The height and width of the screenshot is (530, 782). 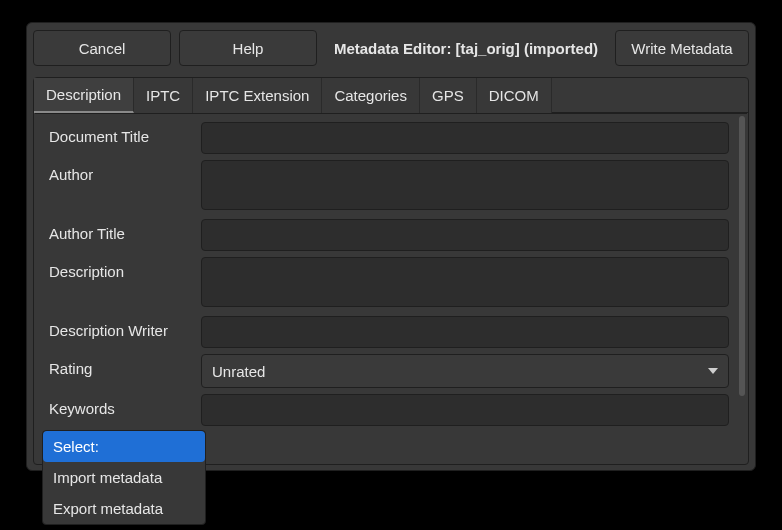 I want to click on row-author: Author, so click(x=389, y=186).